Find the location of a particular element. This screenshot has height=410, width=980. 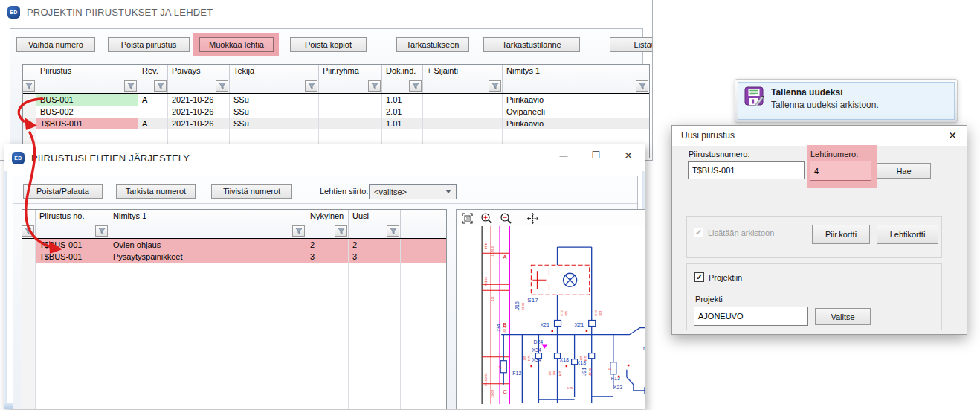

minimize-icon: — is located at coordinates (564, 156).